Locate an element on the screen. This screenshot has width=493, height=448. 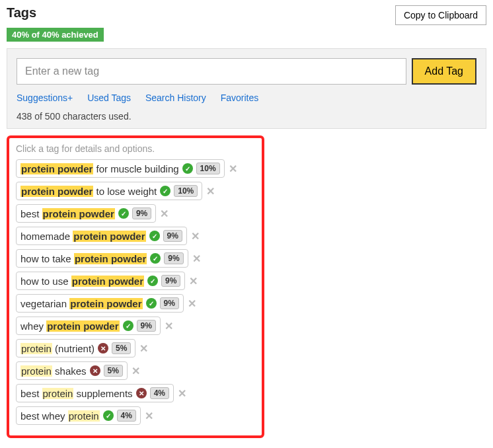
tag-row: how to take protein powder✓9%✕ is located at coordinates (135, 258).